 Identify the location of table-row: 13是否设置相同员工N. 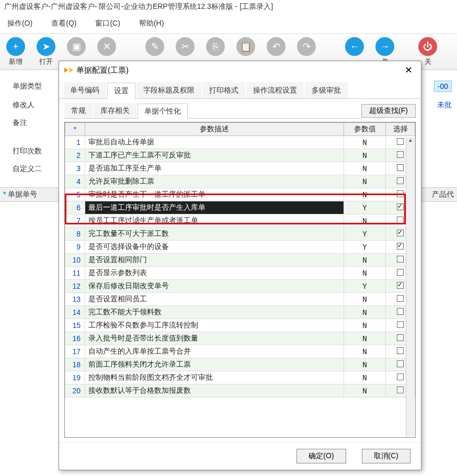
(241, 299).